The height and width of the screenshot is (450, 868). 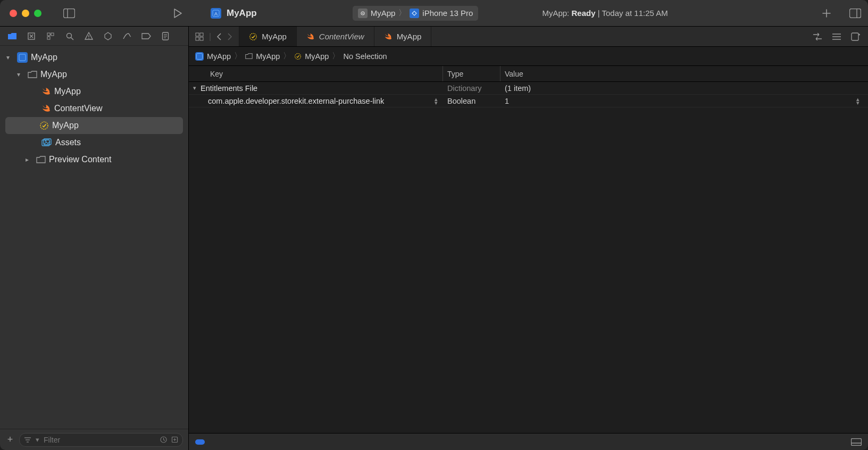 I want to click on recent-icon, so click(x=164, y=439).